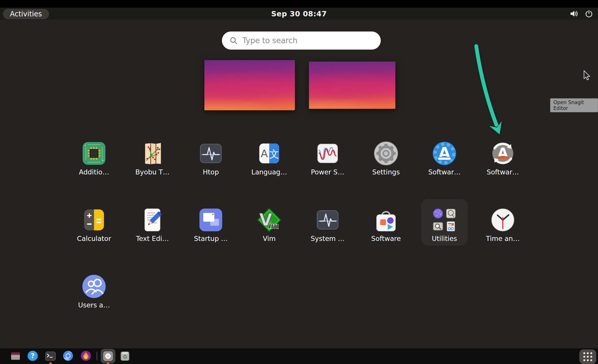 This screenshot has height=364, width=598. What do you see at coordinates (444, 153) in the screenshot?
I see `software-properties-icon: A` at bounding box center [444, 153].